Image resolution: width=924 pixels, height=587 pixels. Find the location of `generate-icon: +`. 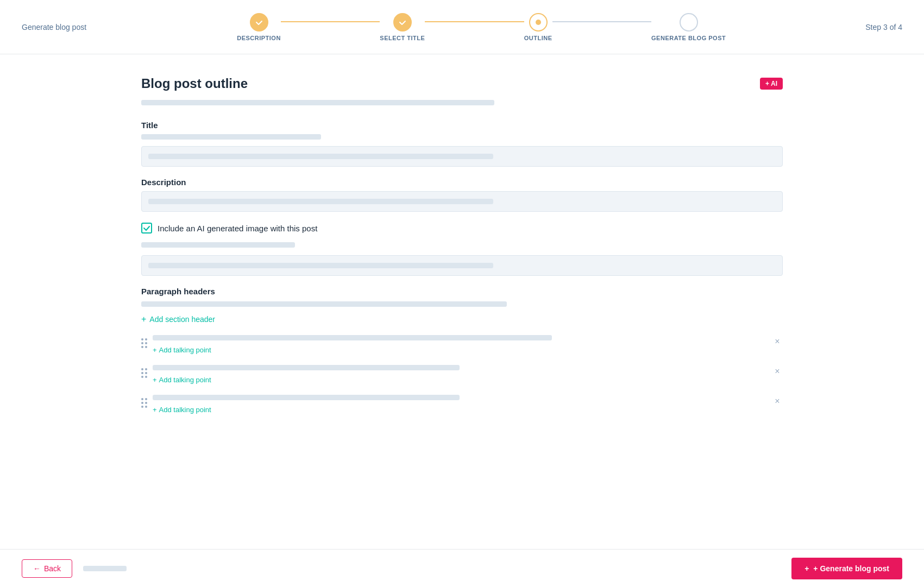

generate-icon: + is located at coordinates (807, 569).